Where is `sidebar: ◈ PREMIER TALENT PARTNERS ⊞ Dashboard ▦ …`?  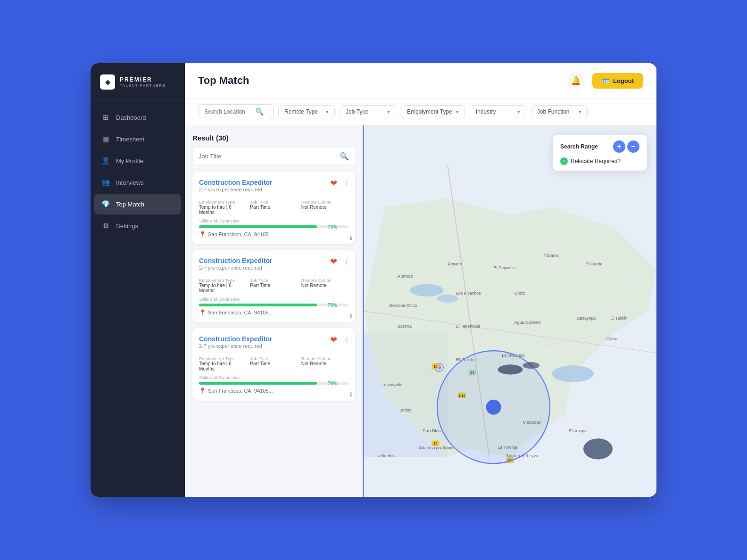
sidebar: ◈ PREMIER TALENT PARTNERS ⊞ Dashboard ▦ … is located at coordinates (138, 280).